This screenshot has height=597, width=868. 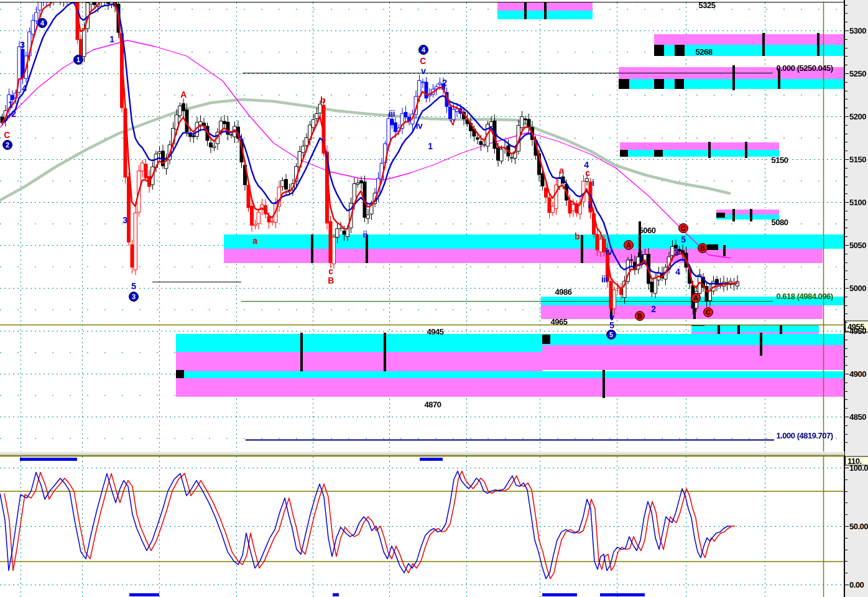 I want to click on circled-wave-label: 3, so click(x=134, y=297).